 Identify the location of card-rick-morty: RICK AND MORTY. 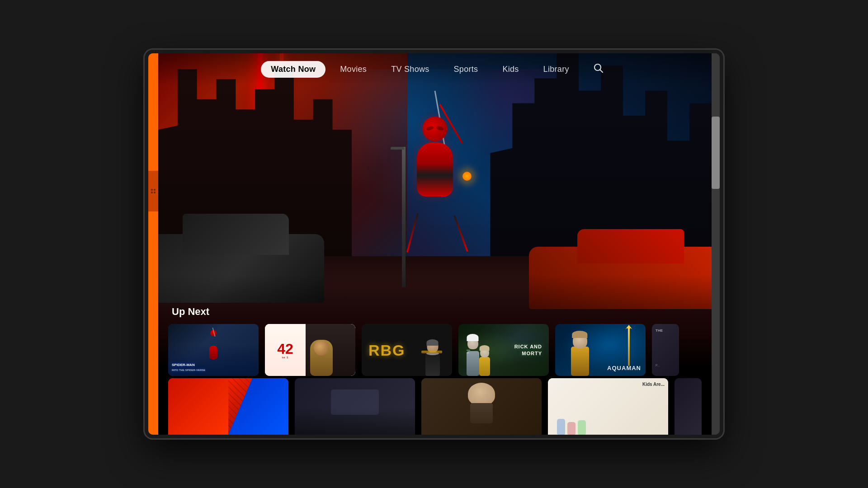
(504, 350).